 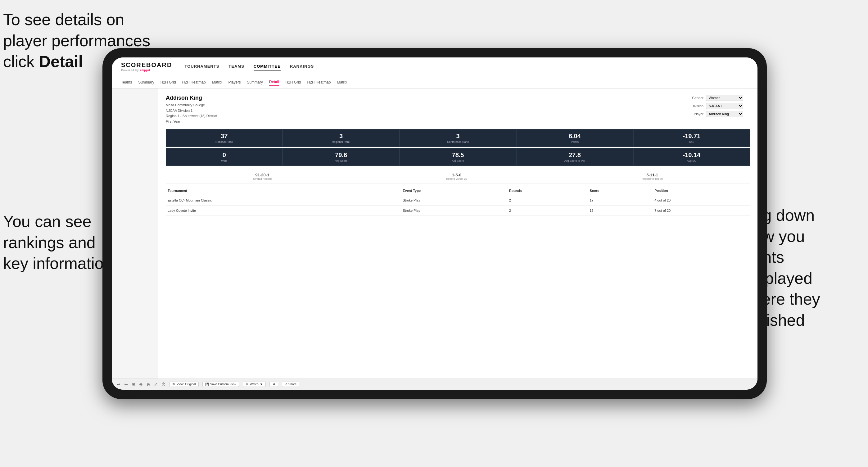 What do you see at coordinates (458, 161) in the screenshot?
I see `stat-label: Adj Score` at bounding box center [458, 161].